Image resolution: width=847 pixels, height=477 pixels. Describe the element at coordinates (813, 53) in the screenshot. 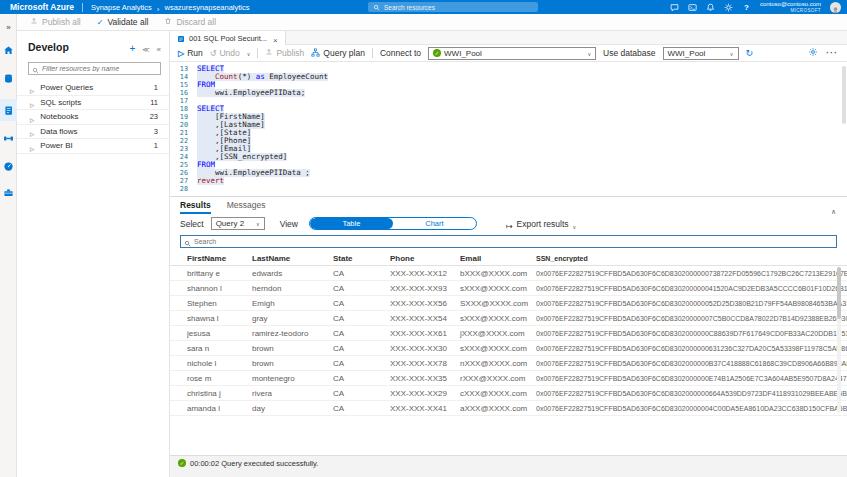

I see `properties-icon` at that location.